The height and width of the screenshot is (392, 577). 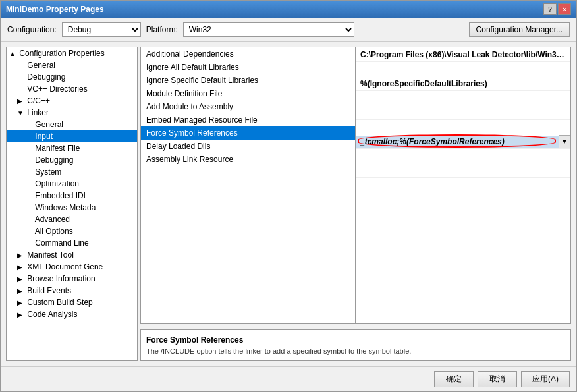 What do you see at coordinates (61, 196) in the screenshot?
I see `tree-label: Embedded IDL` at bounding box center [61, 196].